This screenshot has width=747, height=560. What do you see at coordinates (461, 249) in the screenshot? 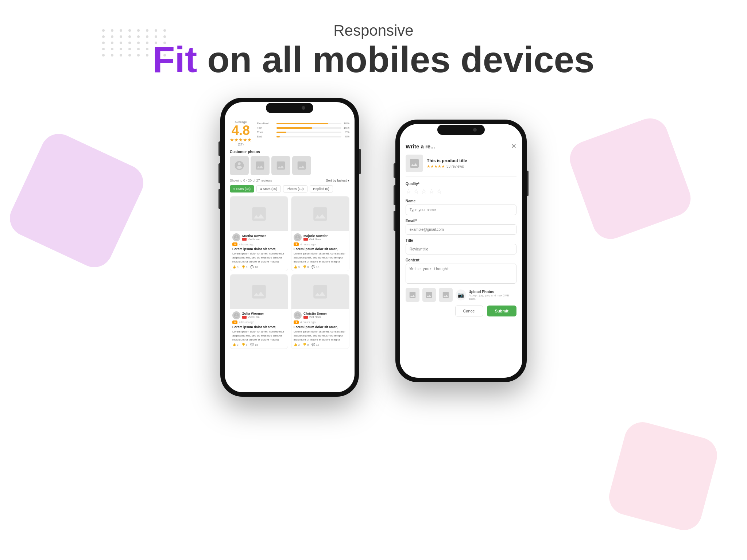
I see `title-input` at bounding box center [461, 249].